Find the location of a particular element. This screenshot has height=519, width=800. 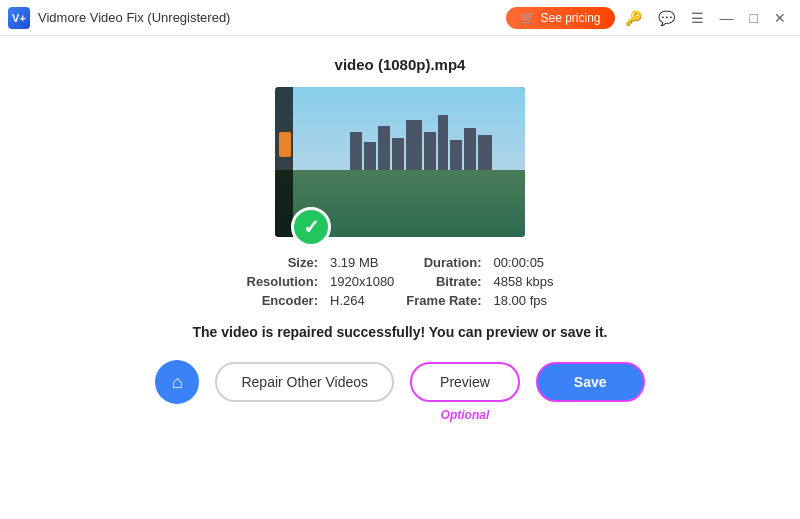

preview-button-wrap: Preview Optional is located at coordinates (465, 382).